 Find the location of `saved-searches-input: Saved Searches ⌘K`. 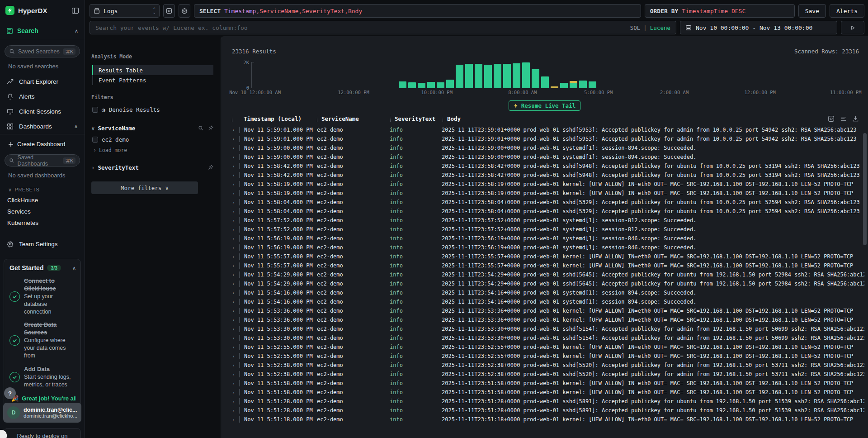

saved-searches-input: Saved Searches ⌘K is located at coordinates (42, 52).